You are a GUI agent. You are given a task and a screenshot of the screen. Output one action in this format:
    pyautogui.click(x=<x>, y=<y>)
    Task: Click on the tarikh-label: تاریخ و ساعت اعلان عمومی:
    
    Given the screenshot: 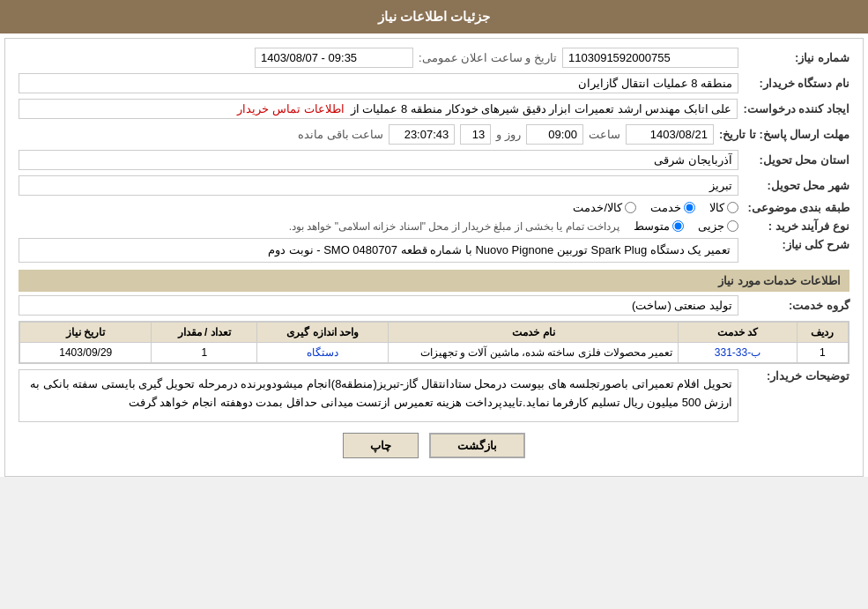 What is the action you would take?
    pyautogui.click(x=488, y=58)
    